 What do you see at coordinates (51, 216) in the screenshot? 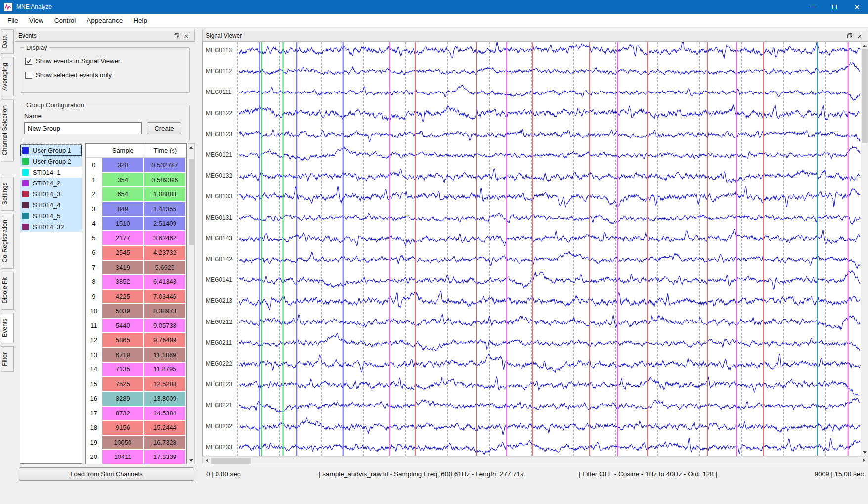
I see `group-item-sti014-5: STI014_5` at bounding box center [51, 216].